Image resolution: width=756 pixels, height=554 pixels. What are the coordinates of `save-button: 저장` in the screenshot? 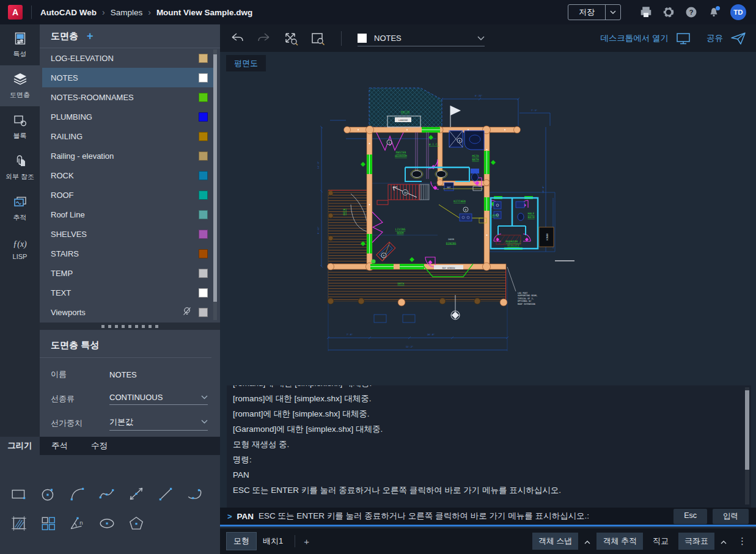 It's located at (587, 12).